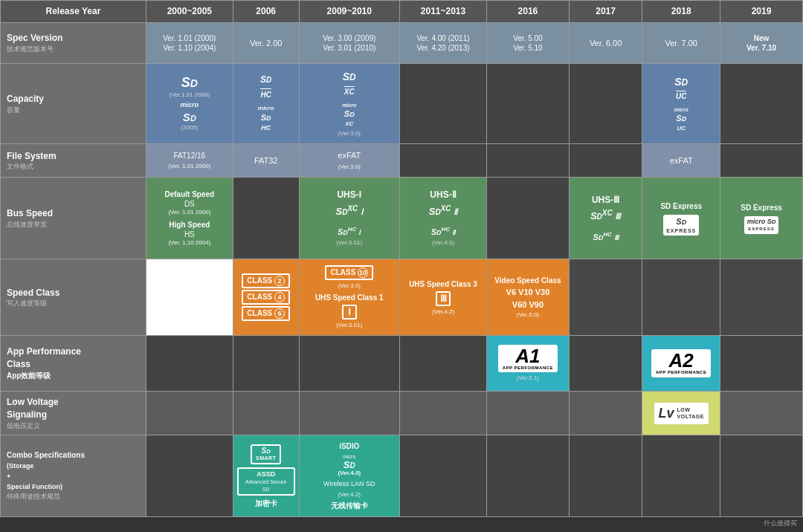 The image size is (803, 532). What do you see at coordinates (402, 160) in the screenshot?
I see `filesystem-row: File System 文件格式 FAT12/16(Ver. 1.01 2000…` at bounding box center [402, 160].